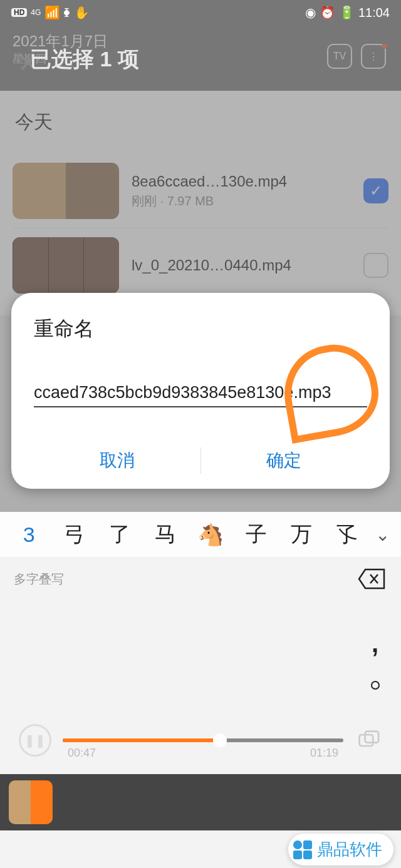 This screenshot has height=868, width=401. I want to click on comma-key: ,, so click(375, 643).